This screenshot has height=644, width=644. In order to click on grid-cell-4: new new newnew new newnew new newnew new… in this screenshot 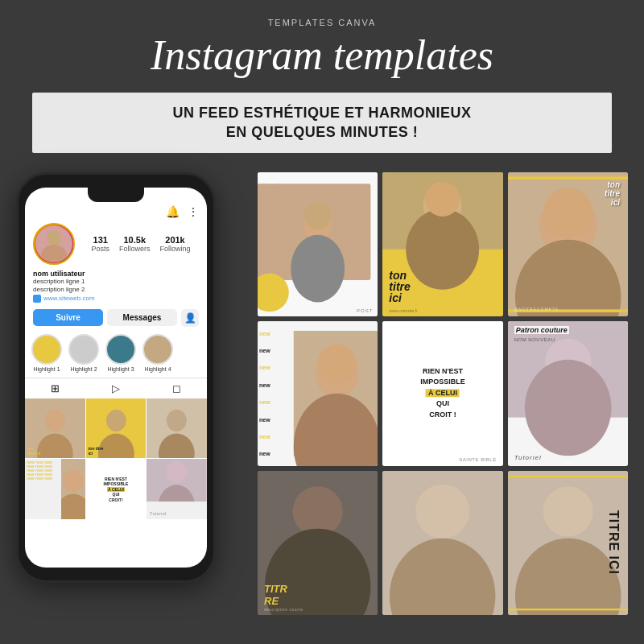, I will do `click(55, 489)`.